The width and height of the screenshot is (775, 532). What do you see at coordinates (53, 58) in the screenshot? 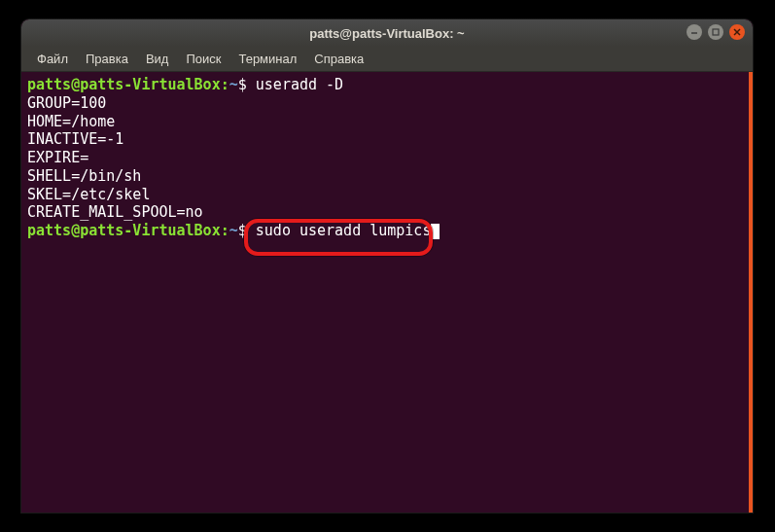
I see `menu-file: Файл` at bounding box center [53, 58].